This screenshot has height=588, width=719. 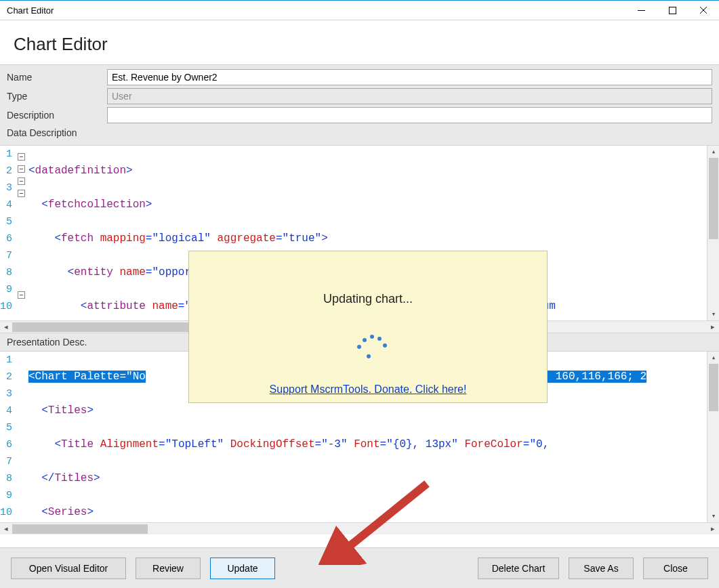 What do you see at coordinates (57, 115) in the screenshot?
I see `description-label: Description` at bounding box center [57, 115].